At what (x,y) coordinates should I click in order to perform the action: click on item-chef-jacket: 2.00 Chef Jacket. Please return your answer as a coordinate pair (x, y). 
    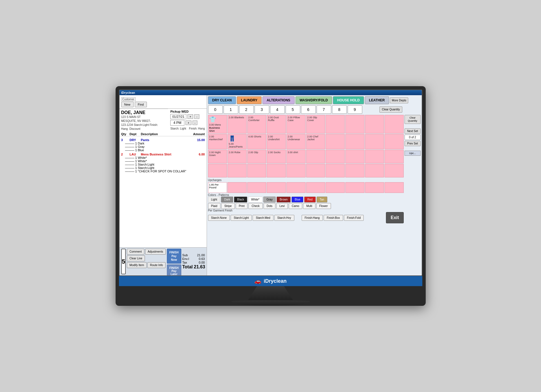
    Looking at the image, I should click on (316, 142).